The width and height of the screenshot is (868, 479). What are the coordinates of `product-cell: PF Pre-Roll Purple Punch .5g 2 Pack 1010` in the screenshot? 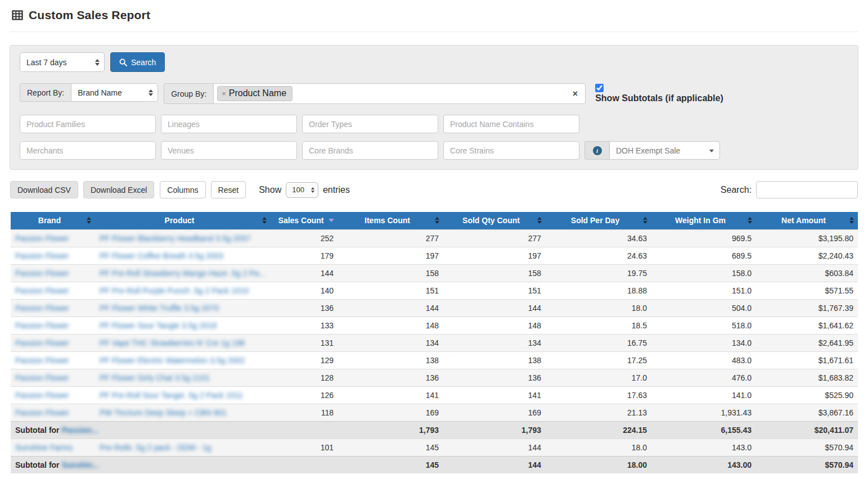 It's located at (183, 290).